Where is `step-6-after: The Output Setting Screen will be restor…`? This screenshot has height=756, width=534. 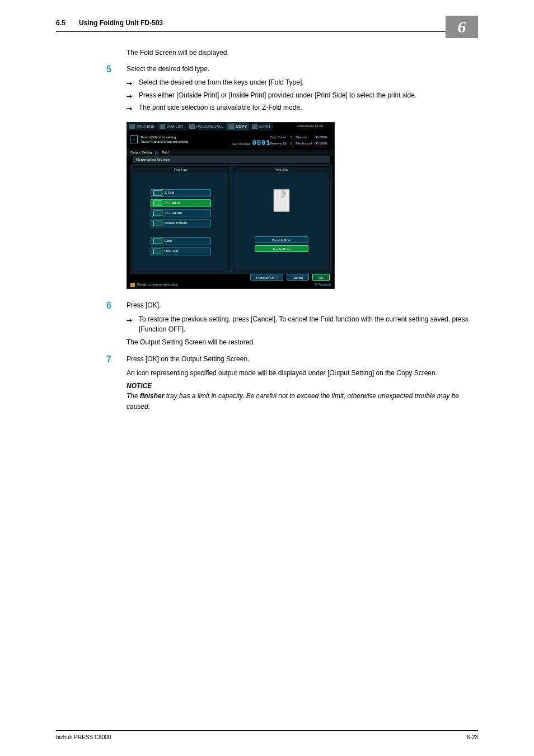
step-6-after: The Output Setting Screen will be restor… is located at coordinates (302, 343).